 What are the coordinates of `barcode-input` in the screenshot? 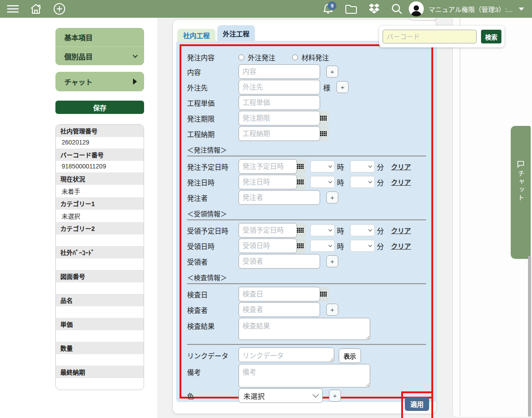 It's located at (430, 36).